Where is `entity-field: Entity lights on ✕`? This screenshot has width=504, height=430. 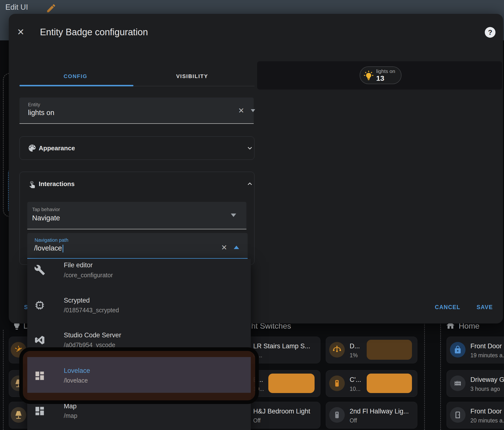 entity-field: Entity lights on ✕ is located at coordinates (137, 111).